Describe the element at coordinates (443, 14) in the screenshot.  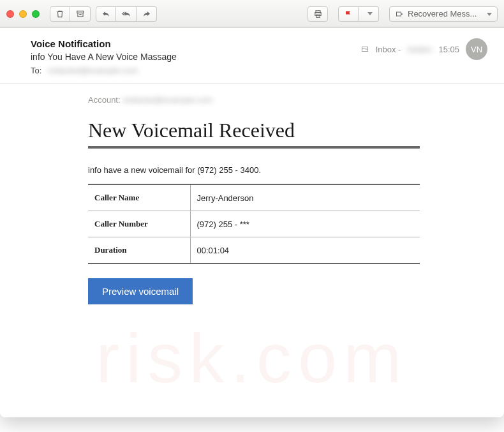
I see `move-to-dropdown: Recovered Mess...` at that location.